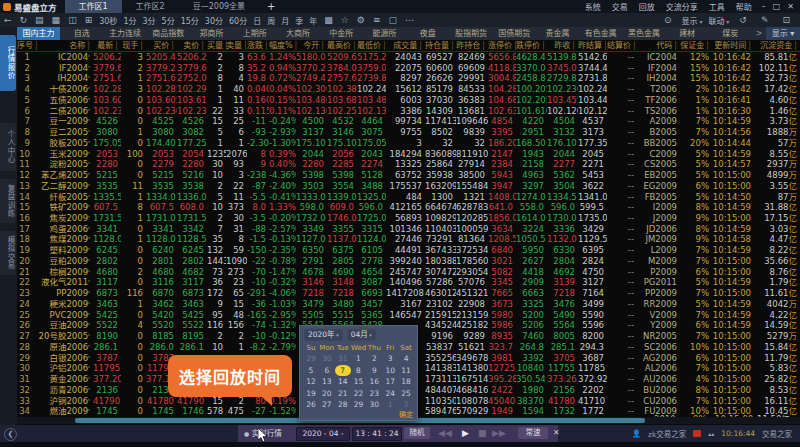 Image resolution: width=800 pixels, height=447 pixels. What do you see at coordinates (311, 405) in the screenshot?
I see `calendar-day: 26` at bounding box center [311, 405].